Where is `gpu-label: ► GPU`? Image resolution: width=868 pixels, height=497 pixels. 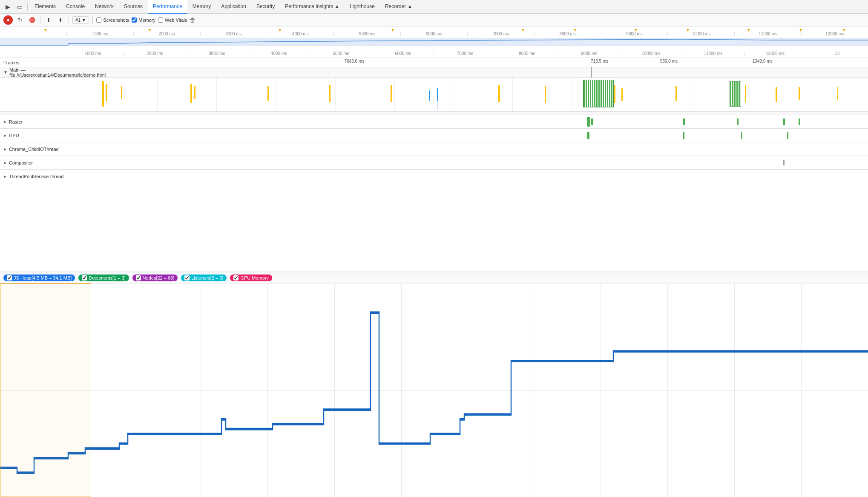 gpu-label: ► GPU is located at coordinates (49, 136).